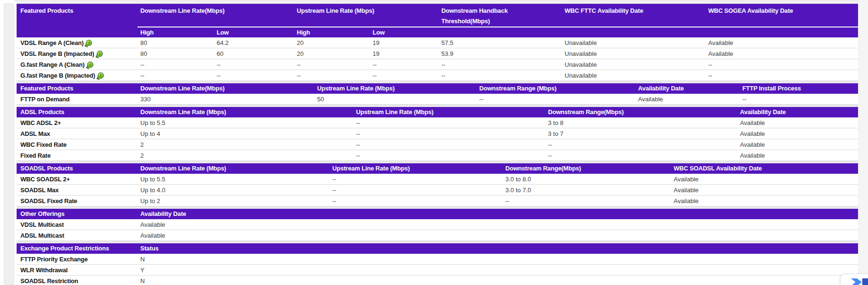 This screenshot has width=868, height=285. Describe the element at coordinates (556, 89) in the screenshot. I see `column-header: Downstream Range (Mbps)` at that location.